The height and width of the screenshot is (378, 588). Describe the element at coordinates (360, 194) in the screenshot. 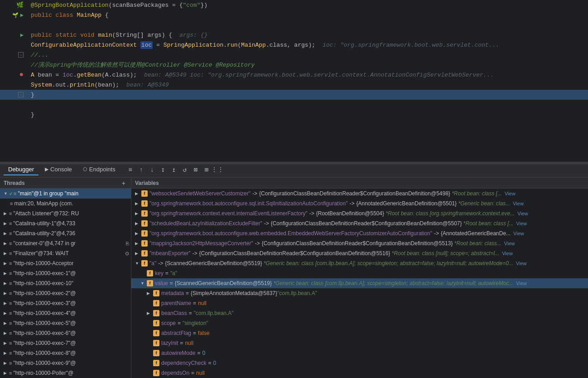

I see `var-row-websocket: ▶ f "websocketServletWebServerCustomizer…` at that location.